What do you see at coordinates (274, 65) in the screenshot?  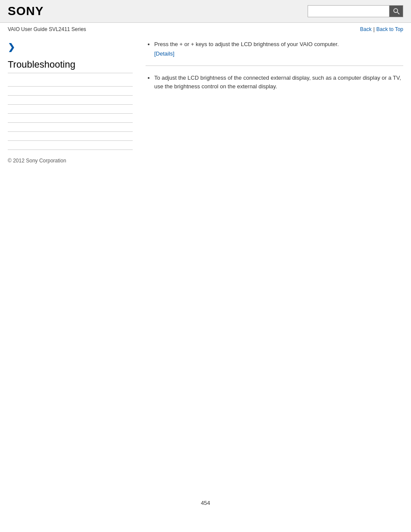 I see `content-divider` at bounding box center [274, 65].